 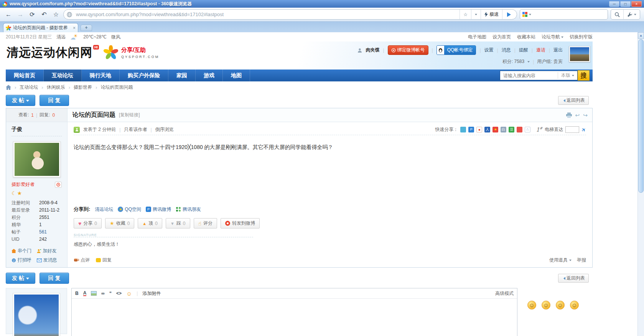 I want to click on share-tfriend-link: 腾讯朋友, so click(x=188, y=210).